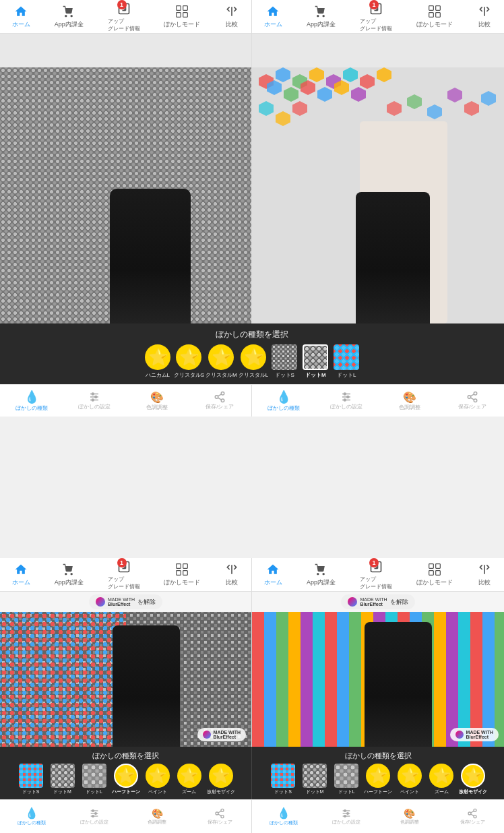  I want to click on nav-home-br: ホーム, so click(274, 574).